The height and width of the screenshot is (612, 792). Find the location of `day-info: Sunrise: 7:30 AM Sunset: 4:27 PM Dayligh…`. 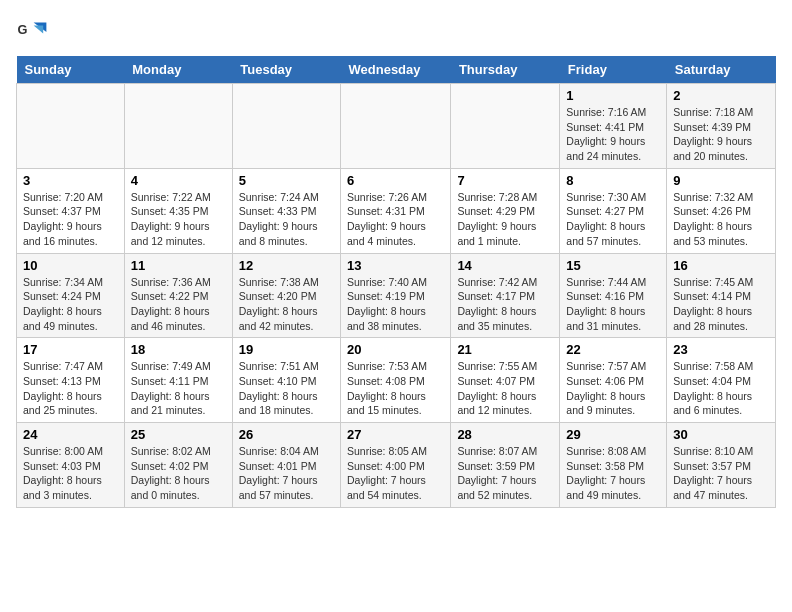

day-info: Sunrise: 7:30 AM Sunset: 4:27 PM Dayligh… is located at coordinates (613, 220).